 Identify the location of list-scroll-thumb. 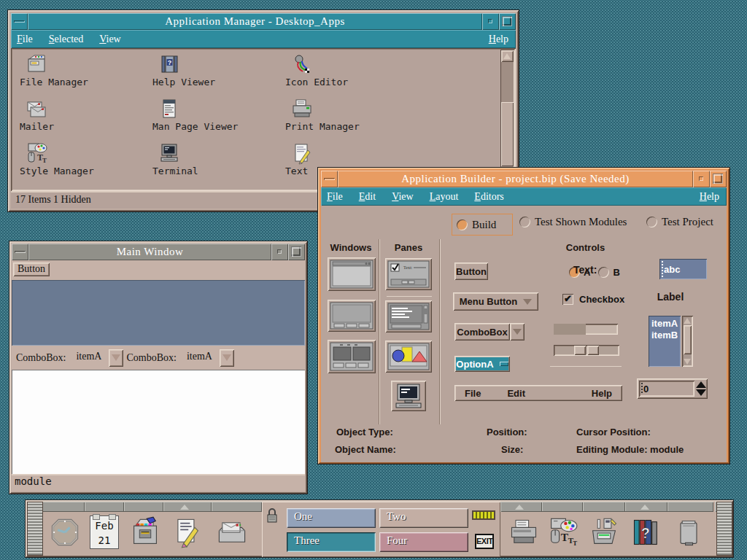
(687, 340).